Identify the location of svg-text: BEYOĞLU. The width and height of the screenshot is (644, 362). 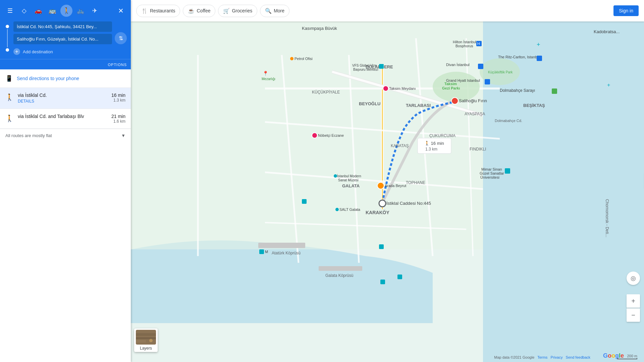
(370, 104).